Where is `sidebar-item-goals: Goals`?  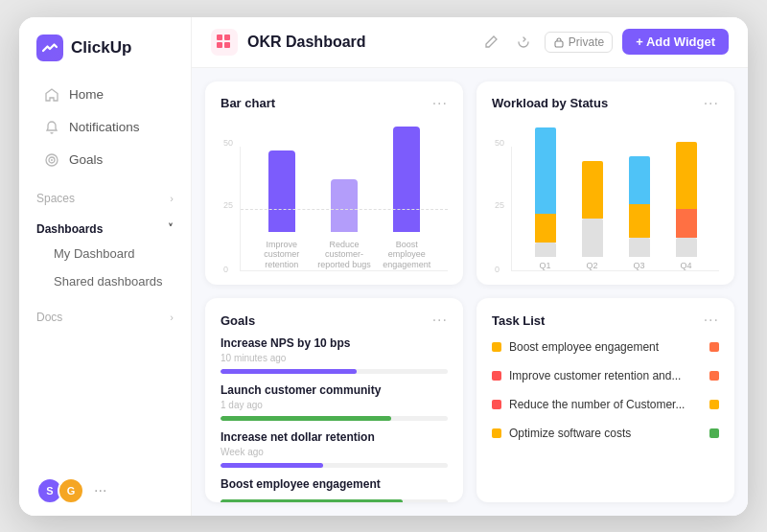 sidebar-item-goals: Goals is located at coordinates (105, 160).